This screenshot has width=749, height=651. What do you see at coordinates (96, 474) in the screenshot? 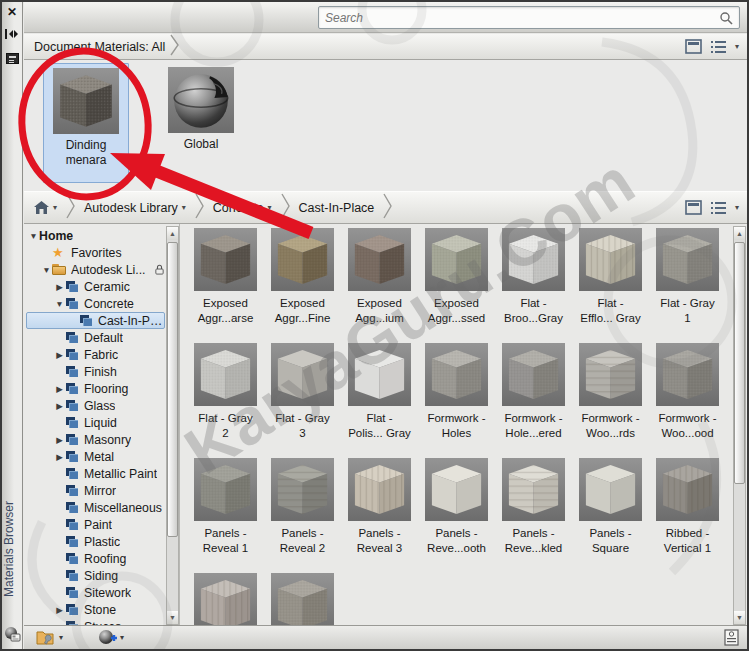
I see `tree-item-metallic-paint: Metallic Paint` at bounding box center [96, 474].